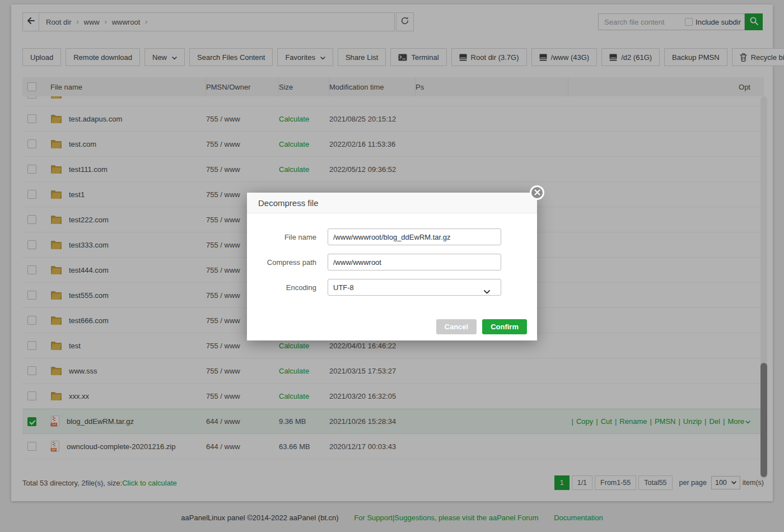 Image resolution: width=784 pixels, height=532 pixels. Describe the element at coordinates (392, 267) in the screenshot. I see `decompress-dialog: Decompress file File nameCompress pathEn…` at that location.